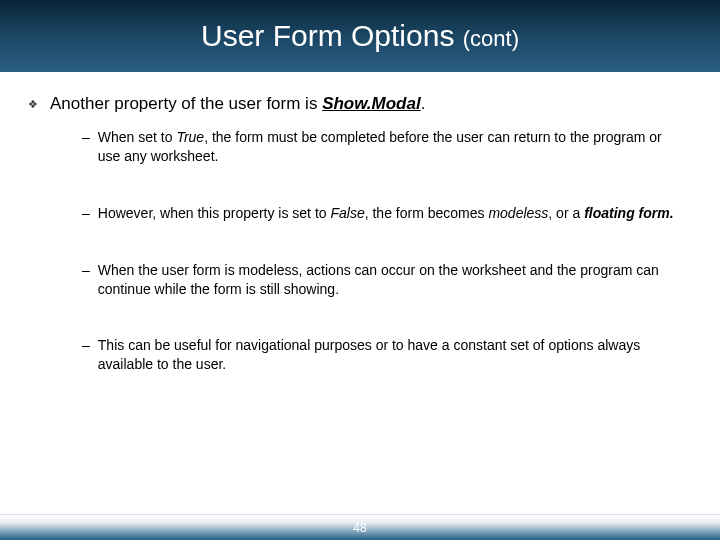 The width and height of the screenshot is (720, 540). What do you see at coordinates (390, 355) in the screenshot?
I see `sub-text: This can be useful for navigational purp…` at bounding box center [390, 355].